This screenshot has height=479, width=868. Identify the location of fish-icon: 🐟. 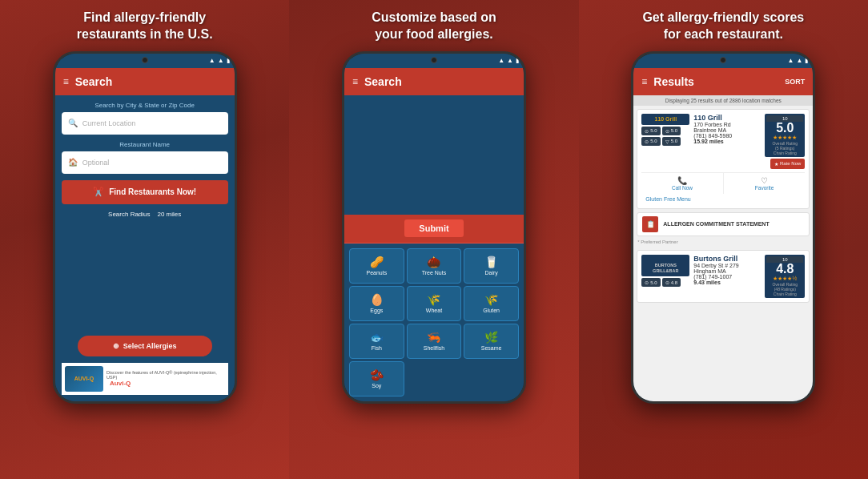
(376, 337).